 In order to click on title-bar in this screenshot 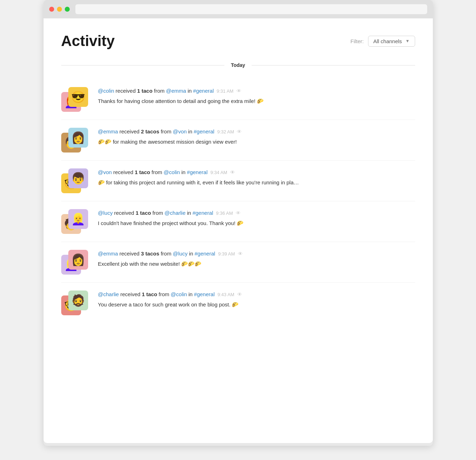, I will do `click(238, 9)`.